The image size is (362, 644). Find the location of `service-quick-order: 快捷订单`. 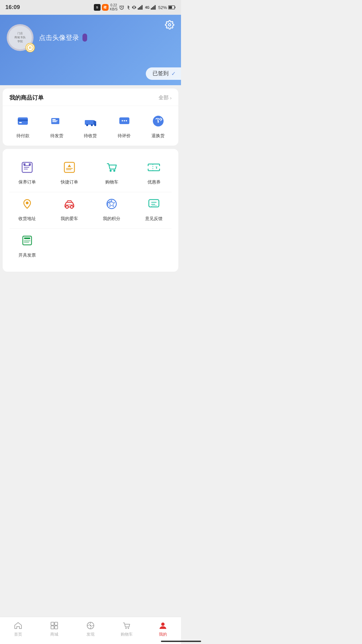

service-quick-order: 快捷订单 is located at coordinates (69, 172).